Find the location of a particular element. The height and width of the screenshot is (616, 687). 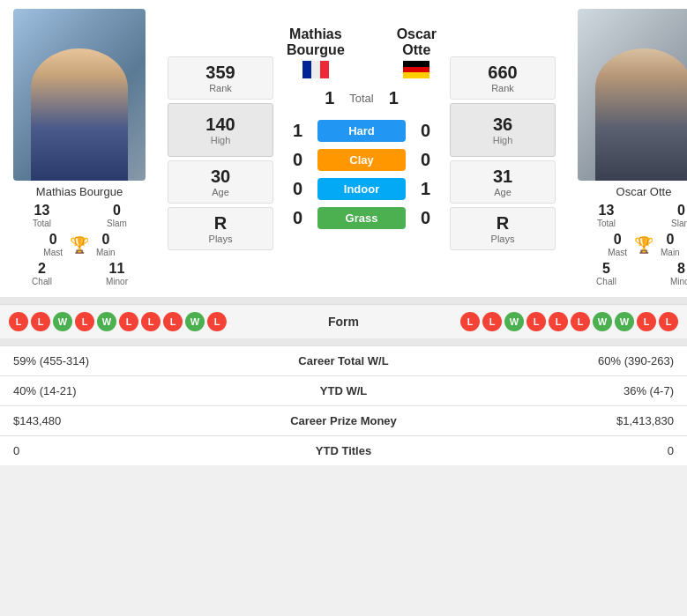

hard-surface-btn: Hard is located at coordinates (362, 130).